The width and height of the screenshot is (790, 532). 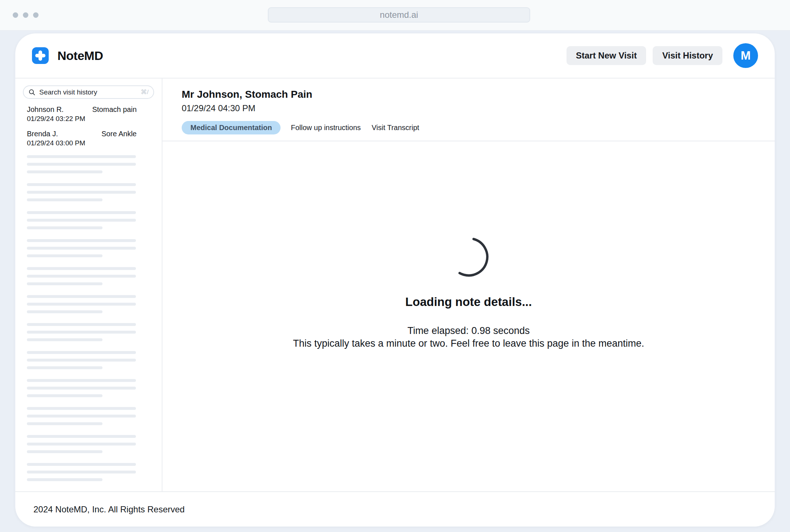 I want to click on header-actions: Start New Visit Visit History M, so click(x=662, y=56).